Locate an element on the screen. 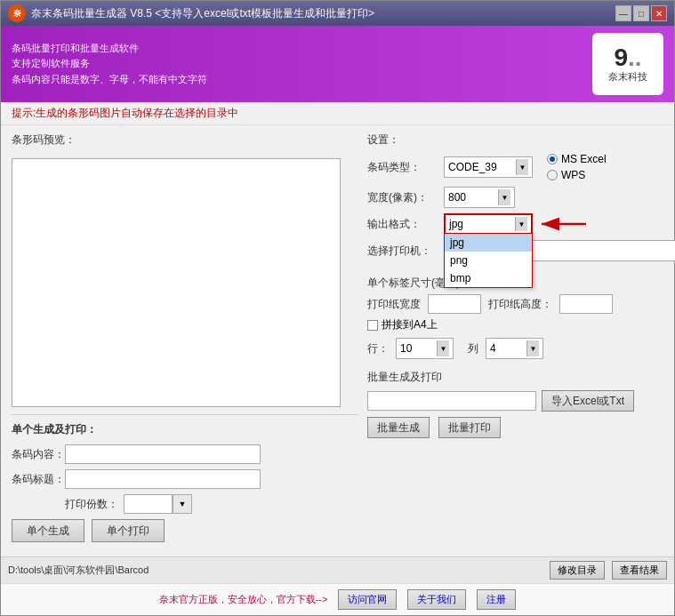 This screenshot has height=616, width=675. single-print-button: 单个打印 is located at coordinates (128, 531).